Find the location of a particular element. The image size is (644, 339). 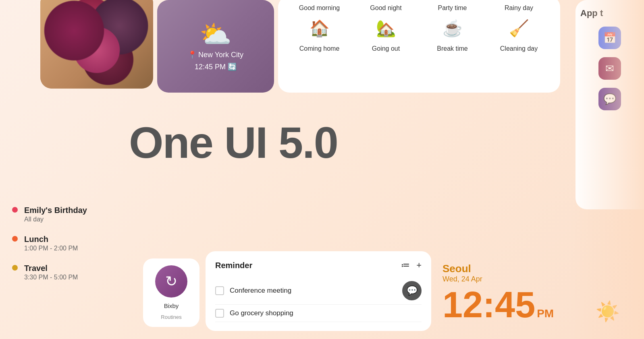

routine-label-rainy-day: Rainy day is located at coordinates (519, 8).